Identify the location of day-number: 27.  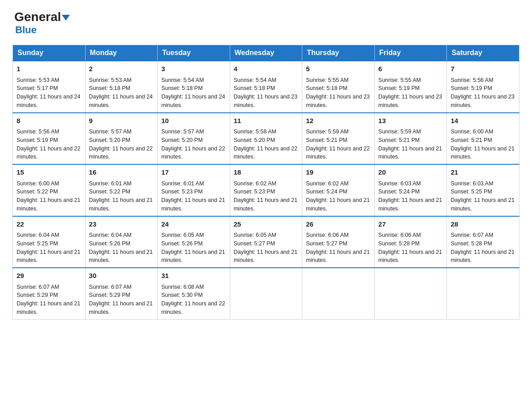
(411, 225).